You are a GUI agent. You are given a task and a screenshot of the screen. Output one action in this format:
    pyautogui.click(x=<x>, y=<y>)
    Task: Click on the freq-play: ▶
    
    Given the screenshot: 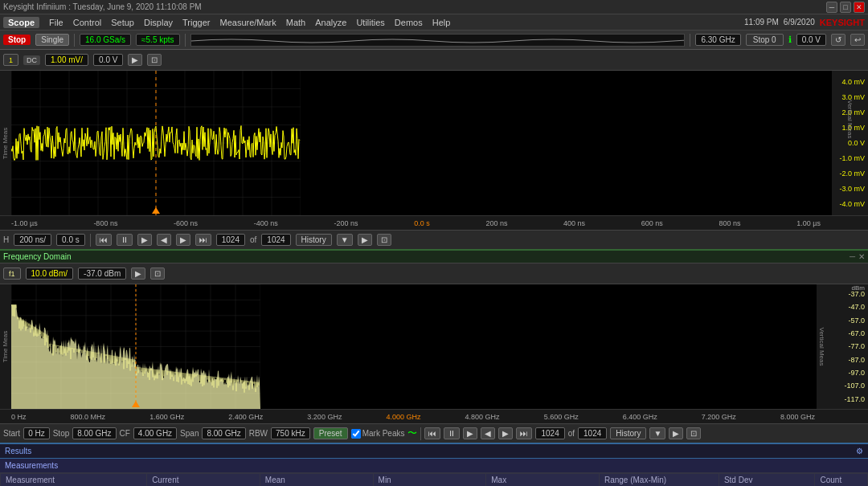 What is the action you would take?
    pyautogui.click(x=470, y=434)
    